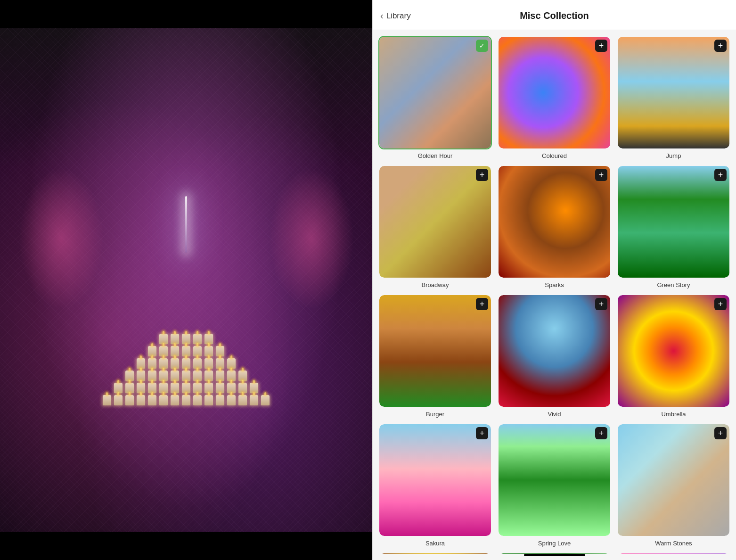 The width and height of the screenshot is (736, 560). What do you see at coordinates (554, 92) in the screenshot?
I see `thumb-coloured: +` at bounding box center [554, 92].